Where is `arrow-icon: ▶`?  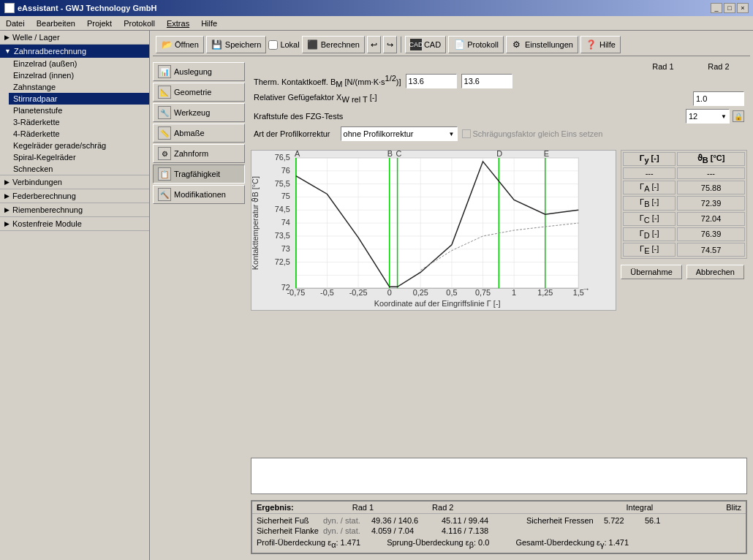 arrow-icon: ▶ is located at coordinates (7, 37).